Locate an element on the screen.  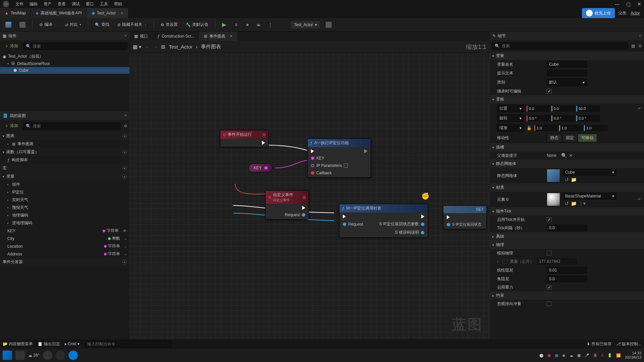
play-button: ▶ is located at coordinates (224, 25).